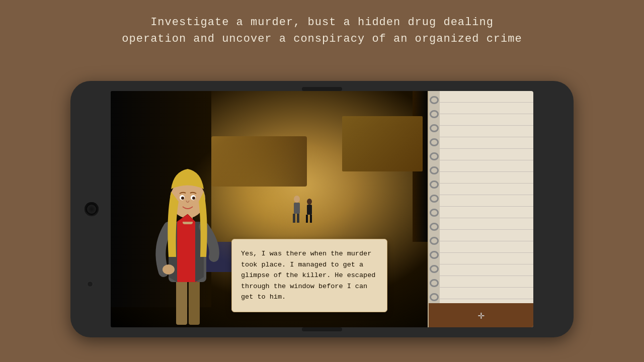 The height and width of the screenshot is (362, 644). I want to click on tagline-line1: Investigate a murder, bust a hidden drug…, so click(322, 22).